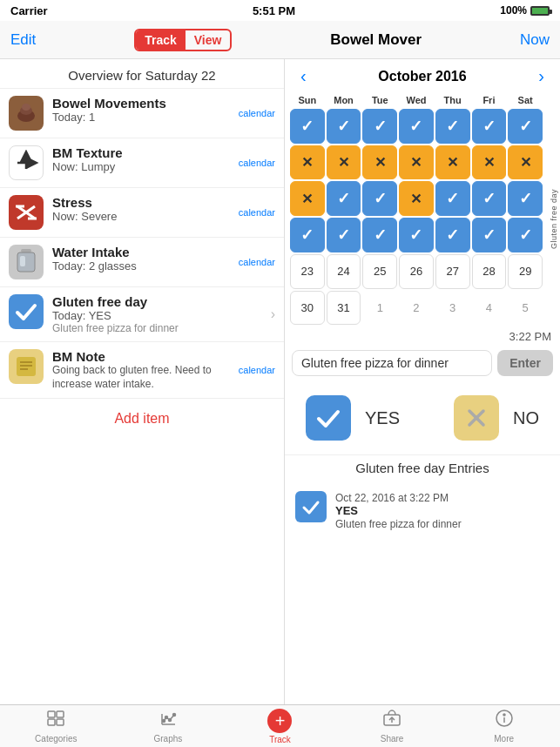 The width and height of the screenshot is (560, 747). What do you see at coordinates (26, 113) in the screenshot?
I see `bowel-movements-icon` at bounding box center [26, 113].